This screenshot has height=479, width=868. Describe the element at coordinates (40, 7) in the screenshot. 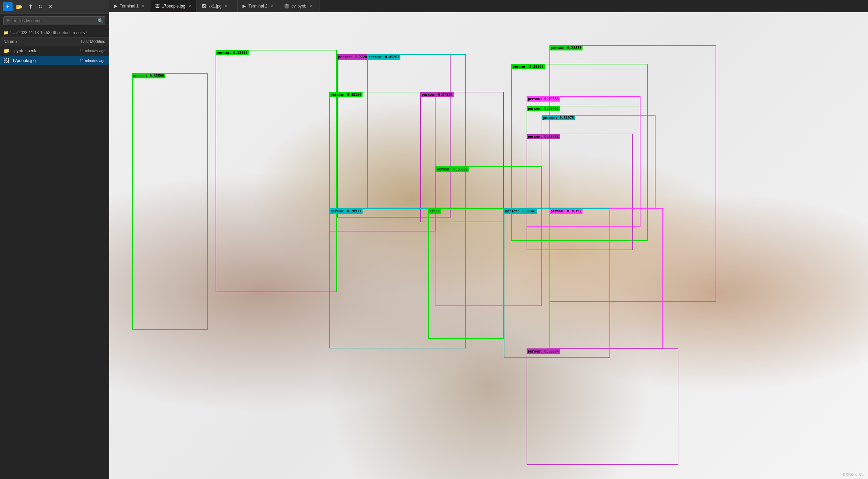

I see `refresh-icon: ↻` at that location.